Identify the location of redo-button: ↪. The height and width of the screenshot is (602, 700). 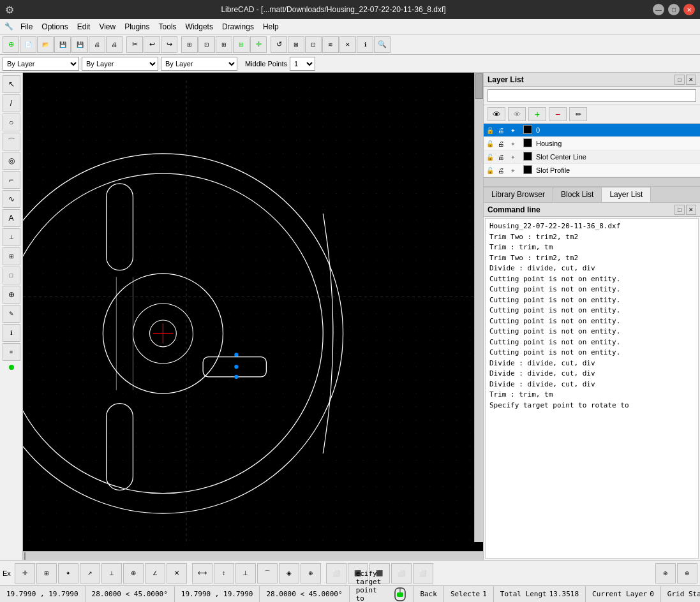
(169, 45).